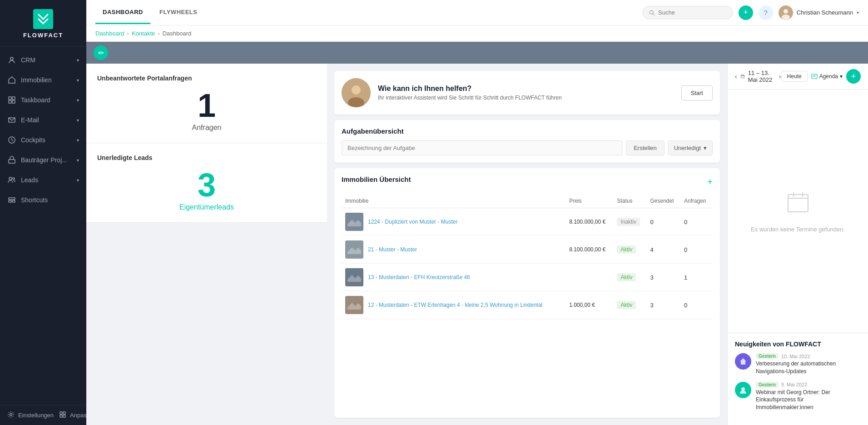 The height and width of the screenshot is (425, 868). What do you see at coordinates (364, 13) in the screenshot?
I see `header-tabs: DASHBOARD FLYWHEELS` at bounding box center [364, 13].